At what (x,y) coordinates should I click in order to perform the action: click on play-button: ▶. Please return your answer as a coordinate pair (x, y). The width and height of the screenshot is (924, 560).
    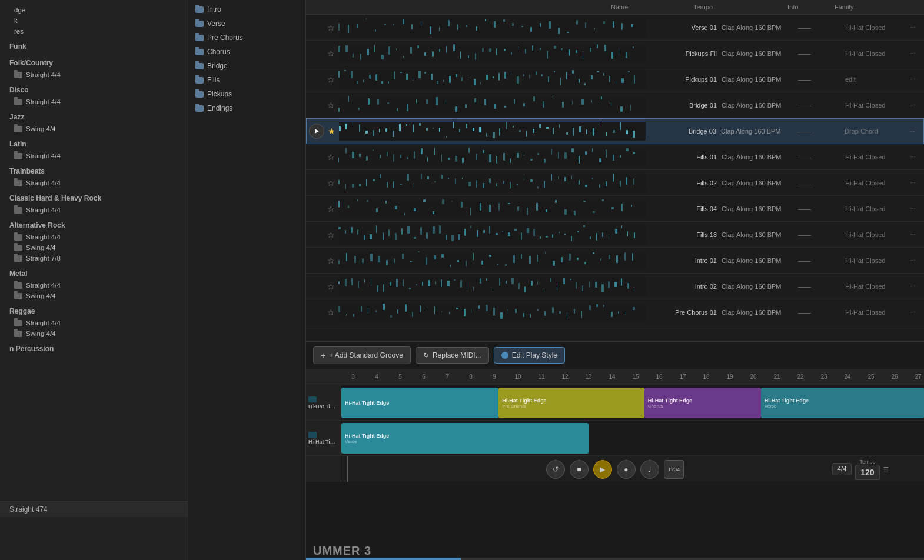
    Looking at the image, I should click on (603, 469).